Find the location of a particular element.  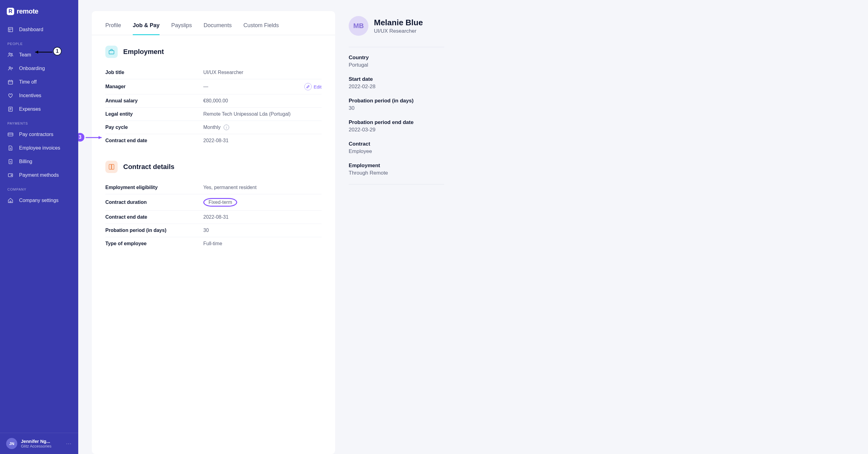

more-icon: ⋯ is located at coordinates (69, 444).